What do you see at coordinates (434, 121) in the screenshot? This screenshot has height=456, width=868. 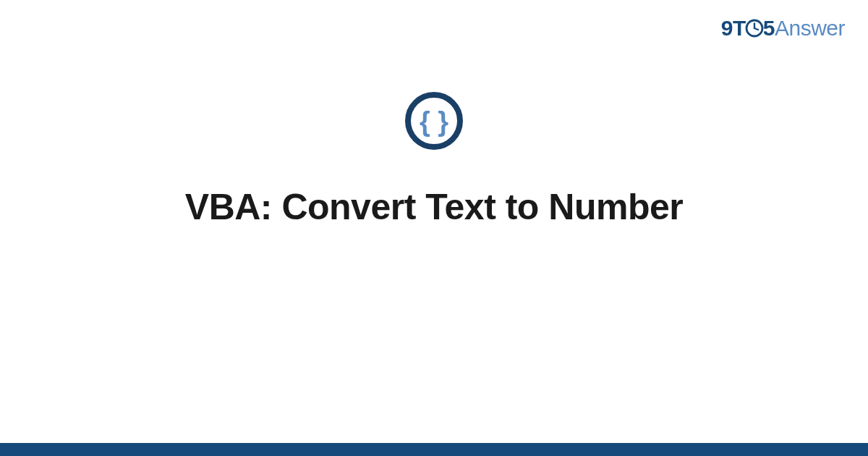 I see `code-braces-icon: { }` at bounding box center [434, 121].